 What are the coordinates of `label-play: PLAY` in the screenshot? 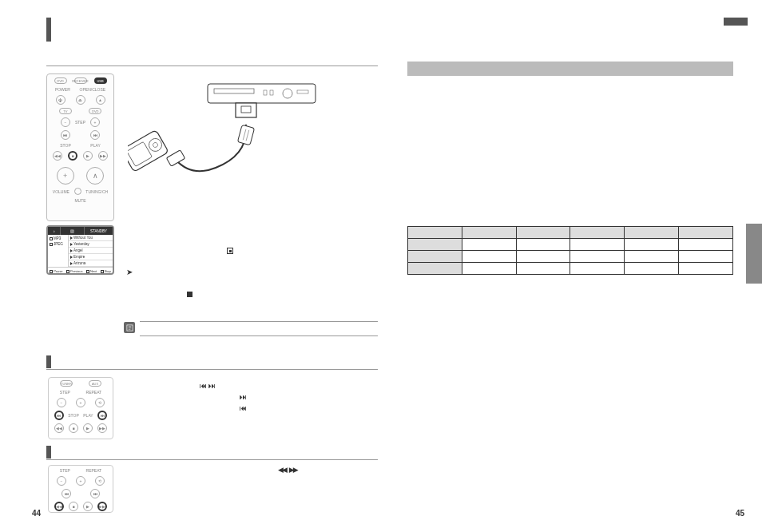 It's located at (95, 145).